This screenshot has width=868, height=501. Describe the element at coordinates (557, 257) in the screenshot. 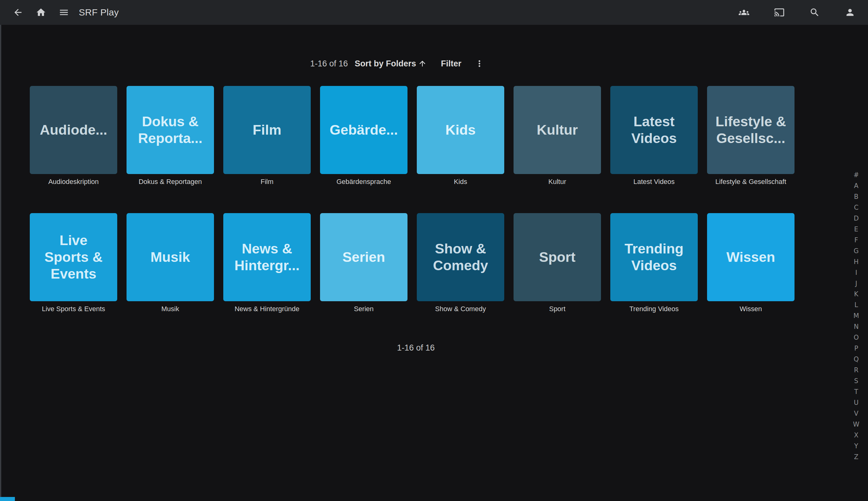

I see `category-tile: Sport` at that location.